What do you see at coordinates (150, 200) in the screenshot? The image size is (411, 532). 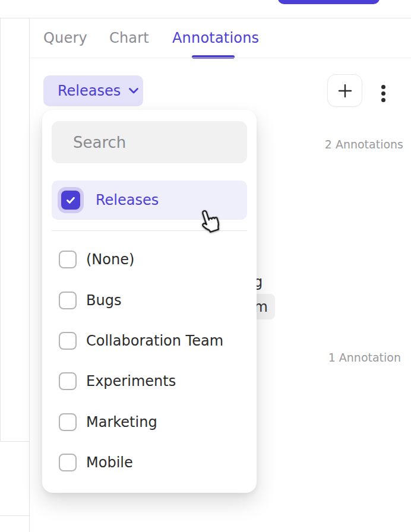 I see `dropdown-option-releases-selected: Releases` at bounding box center [150, 200].